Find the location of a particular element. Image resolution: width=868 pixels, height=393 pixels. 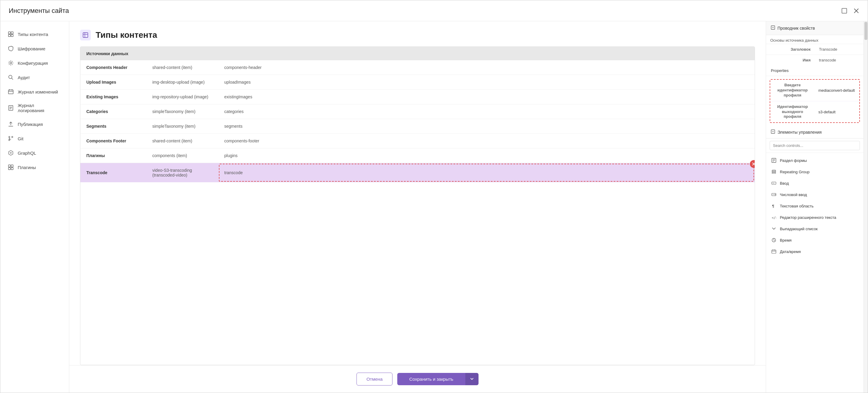

repeating-group-icon is located at coordinates (774, 172).